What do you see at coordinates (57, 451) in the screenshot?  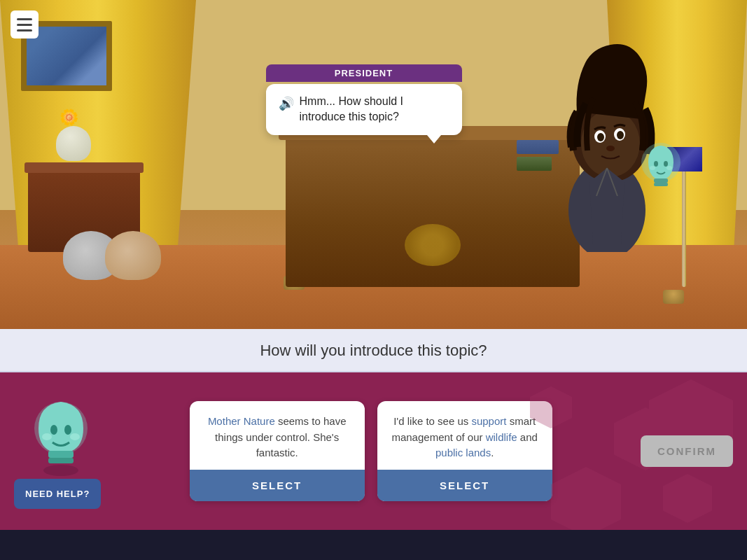 I see `help-section: NEED HELP?` at bounding box center [57, 451].